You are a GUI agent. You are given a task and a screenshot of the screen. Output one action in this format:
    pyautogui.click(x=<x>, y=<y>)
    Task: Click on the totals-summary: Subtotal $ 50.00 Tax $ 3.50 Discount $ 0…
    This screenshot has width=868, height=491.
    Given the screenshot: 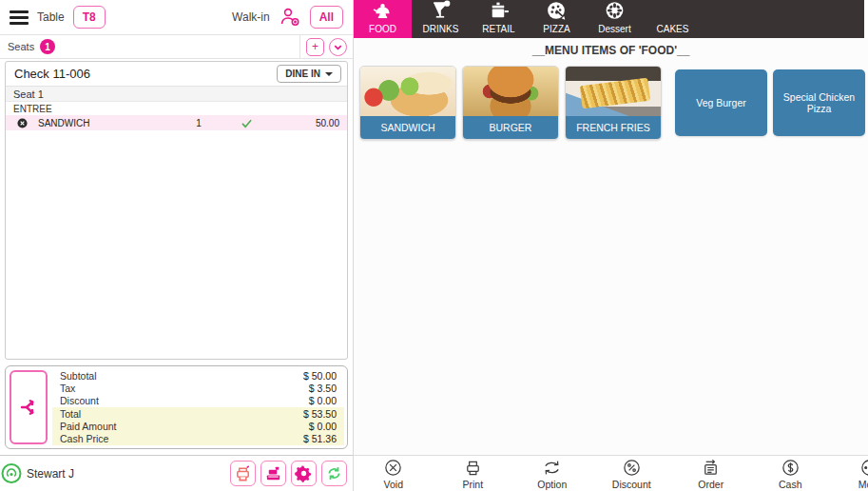 What is the action you would take?
    pyautogui.click(x=177, y=407)
    